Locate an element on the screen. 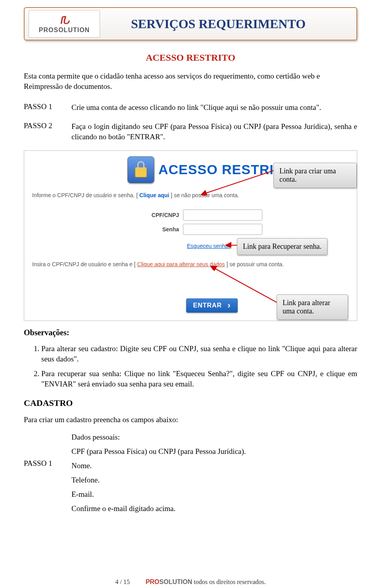 Image resolution: width=381 pixels, height=588 pixels. lock-icon is located at coordinates (141, 170).